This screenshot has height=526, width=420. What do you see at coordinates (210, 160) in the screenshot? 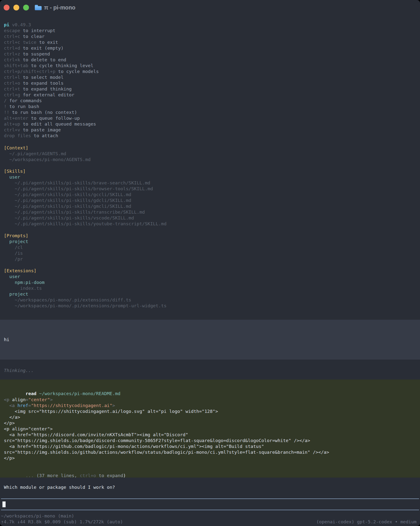
I see `context-line: ~/workspaces/pi-mono/AGENTS.md` at bounding box center [210, 160].